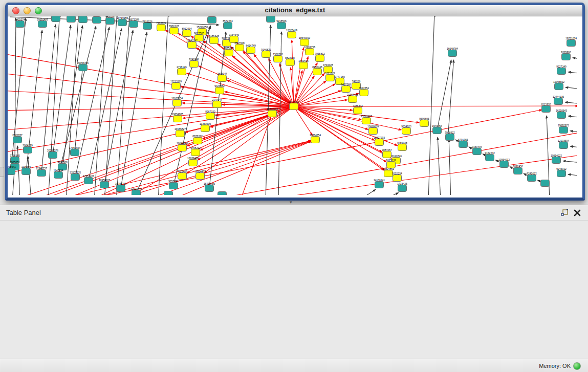  I want to click on panel-splitter-handle: ▾, so click(291, 202).